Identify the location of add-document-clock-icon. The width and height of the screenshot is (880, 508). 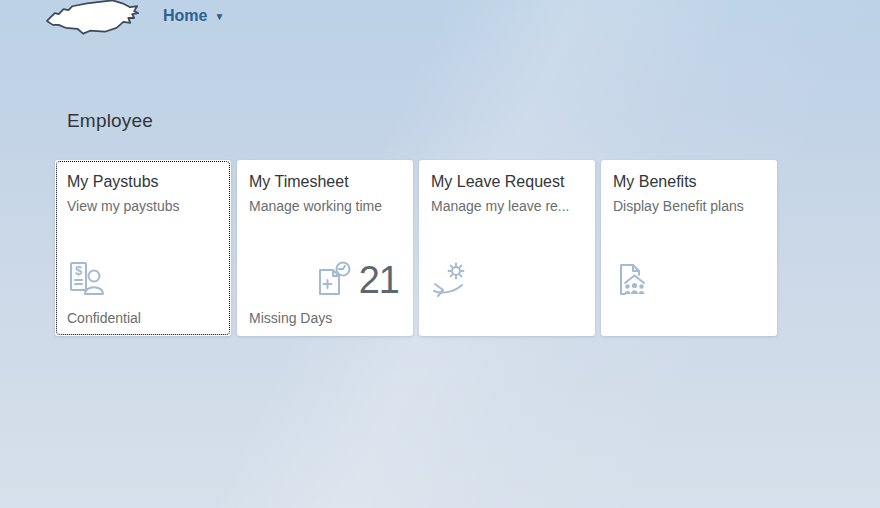
(333, 280).